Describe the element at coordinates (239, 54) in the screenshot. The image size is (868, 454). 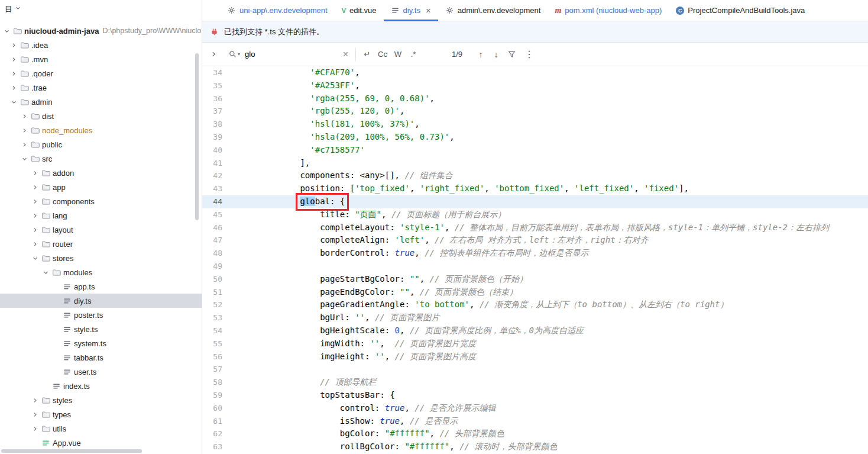
I see `search-history-chevron-icon: ▾` at that location.